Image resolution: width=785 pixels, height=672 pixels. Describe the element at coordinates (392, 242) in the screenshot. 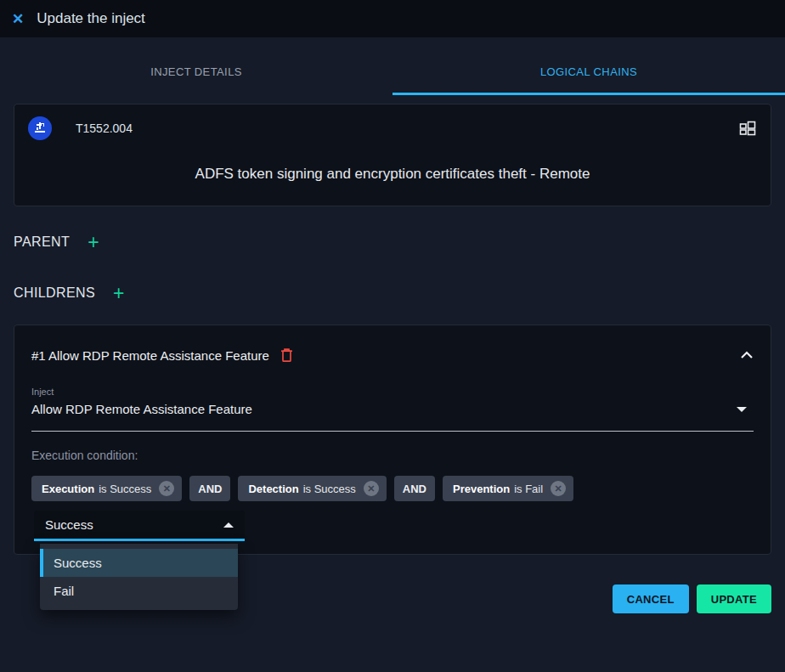

I see `parent-section-heading: PARENT +` at that location.